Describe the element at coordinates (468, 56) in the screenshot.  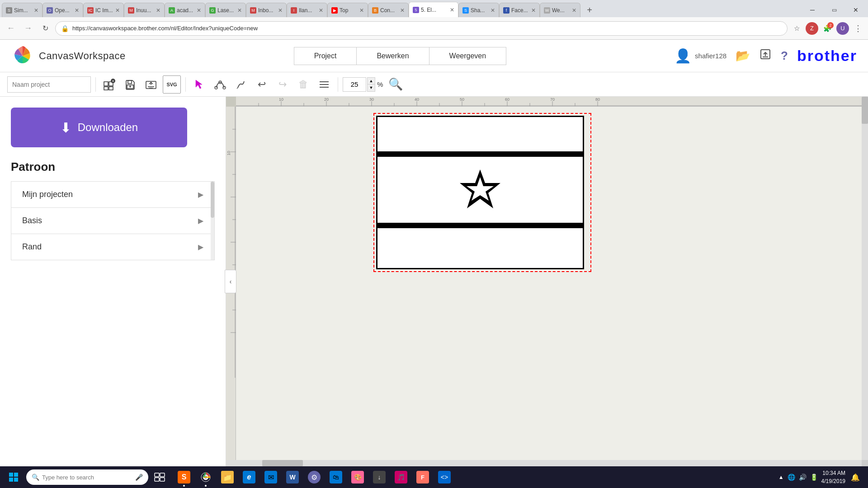
I see `nav-tab-weergeven: Weergeven` at that location.